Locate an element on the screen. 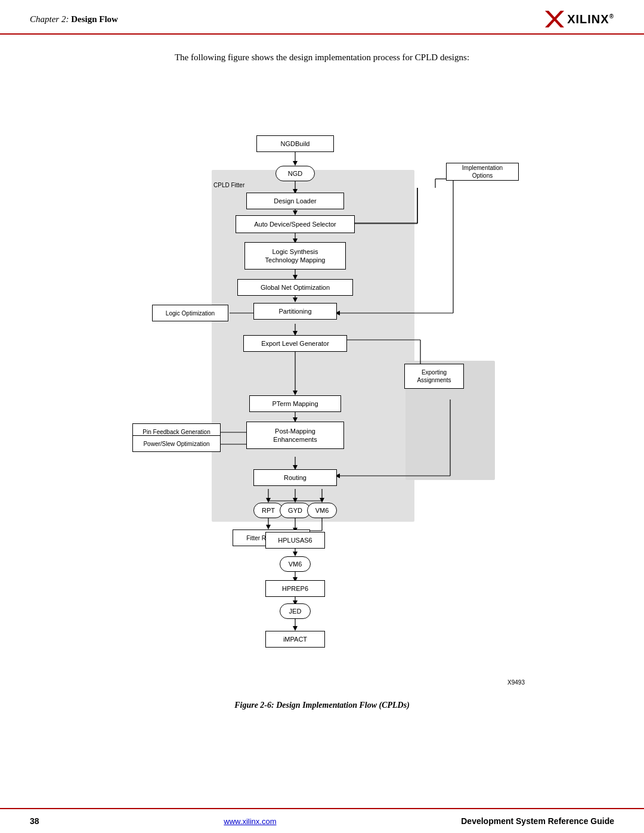  xilinx-logo-icon is located at coordinates (555, 19).